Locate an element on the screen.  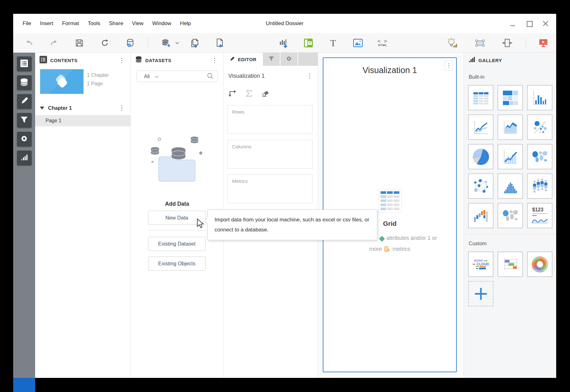
menu-share: Share is located at coordinates (116, 24).